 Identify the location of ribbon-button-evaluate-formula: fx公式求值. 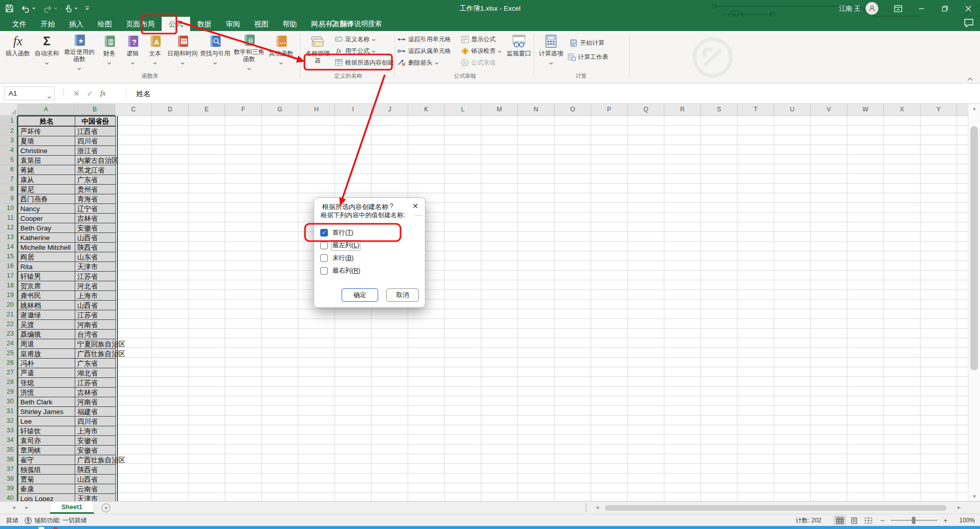
(478, 63).